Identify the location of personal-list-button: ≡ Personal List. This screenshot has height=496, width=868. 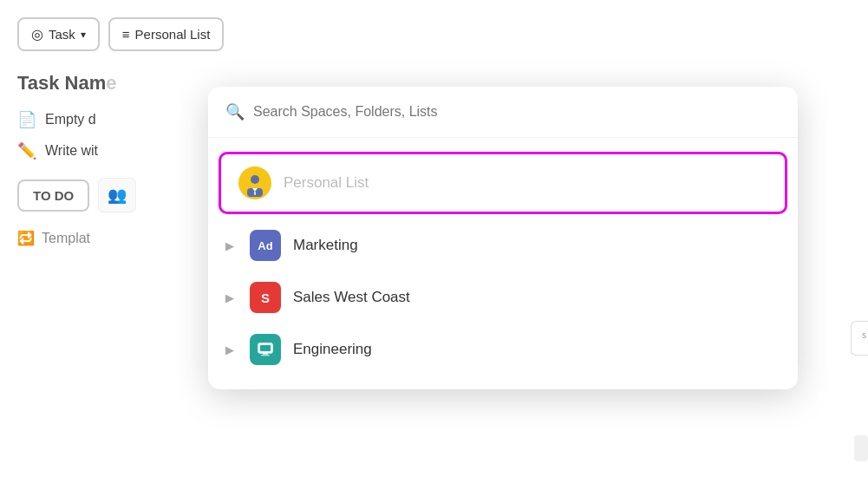
(166, 35).